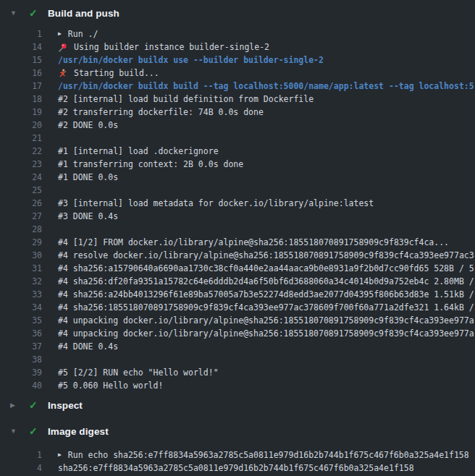 The width and height of the screenshot is (475, 476). Describe the element at coordinates (88, 125) in the screenshot. I see `line-text-content: #2 DONE 0.0s` at that location.